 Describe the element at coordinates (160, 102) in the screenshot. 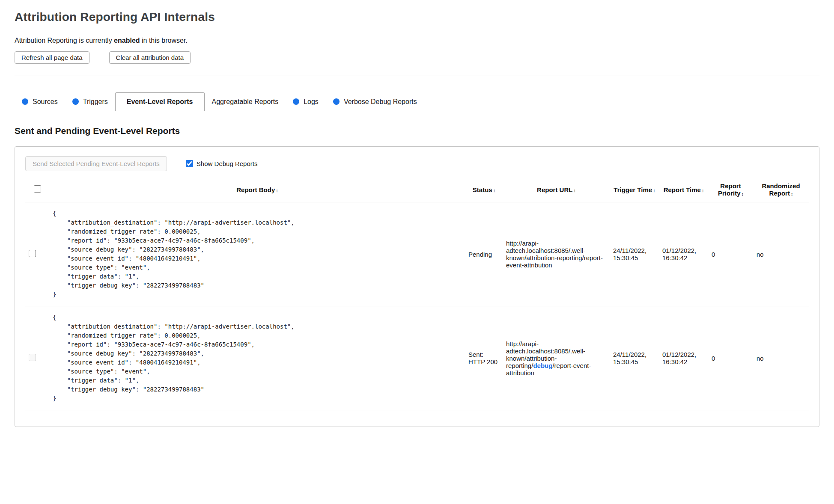

I see `tab-label: Event-Level Reports` at that location.